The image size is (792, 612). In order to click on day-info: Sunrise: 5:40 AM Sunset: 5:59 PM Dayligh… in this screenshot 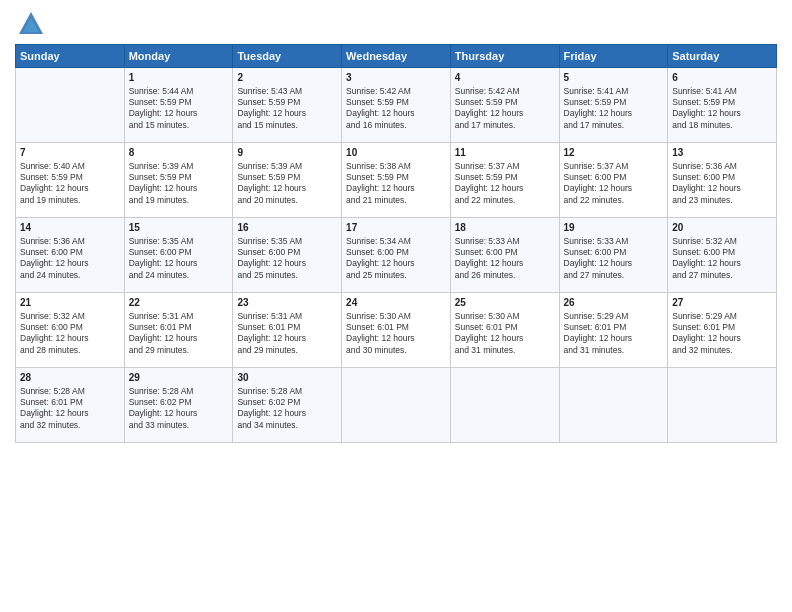, I will do `click(70, 184)`.